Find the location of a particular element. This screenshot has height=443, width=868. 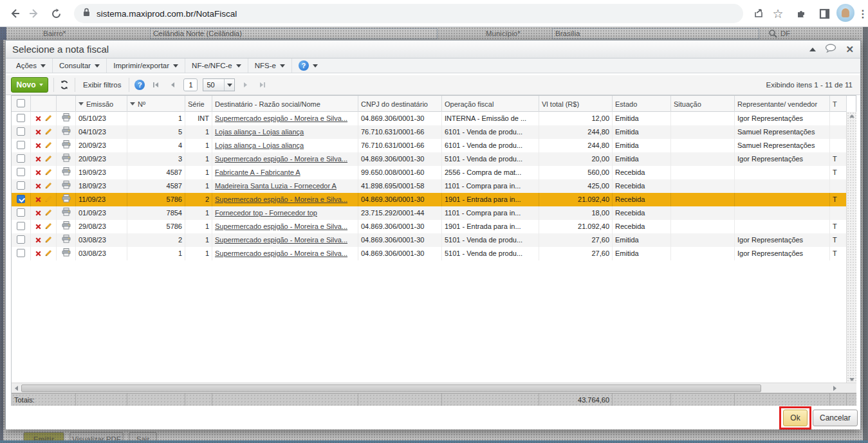

column-header-prn is located at coordinates (66, 104).